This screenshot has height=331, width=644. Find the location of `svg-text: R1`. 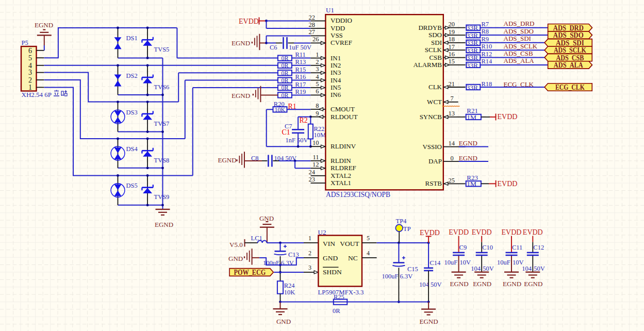

svg-text: R1 is located at coordinates (292, 106).